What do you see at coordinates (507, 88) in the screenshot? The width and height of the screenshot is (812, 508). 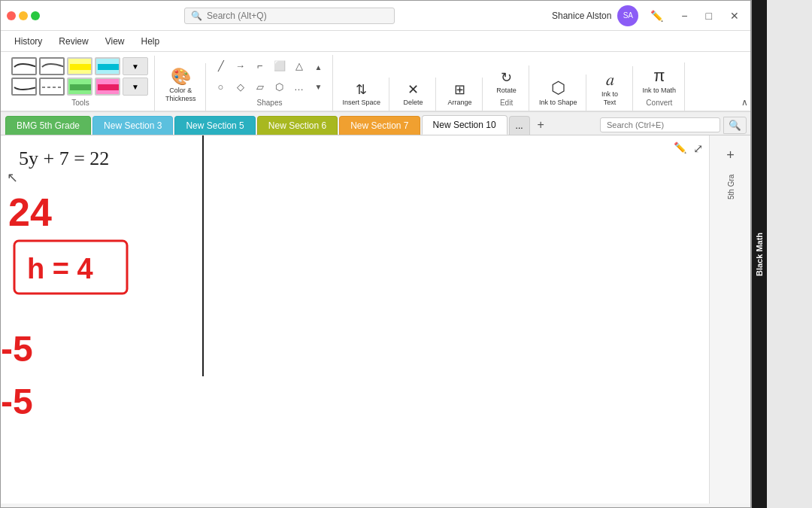 I see `ribbon-group-rotate: ↻ Rotate Edit` at bounding box center [507, 88].